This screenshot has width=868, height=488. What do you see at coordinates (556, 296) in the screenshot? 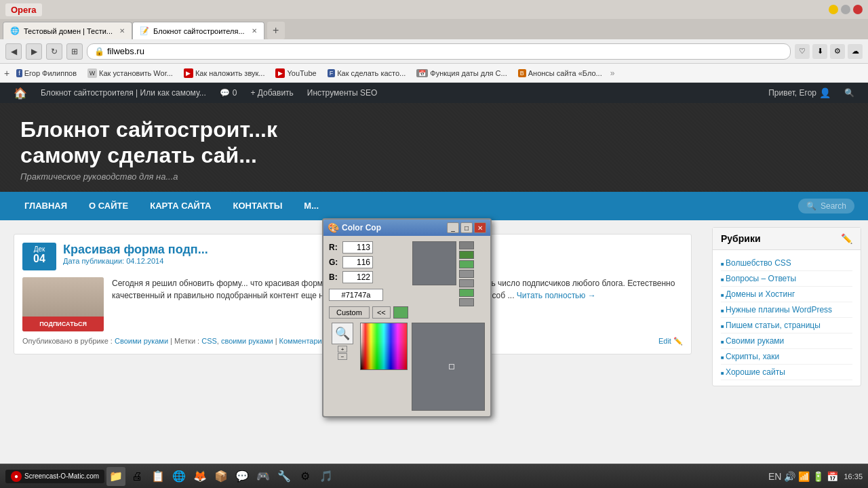
I see `read-more-link: Читать полностью →` at bounding box center [556, 296].